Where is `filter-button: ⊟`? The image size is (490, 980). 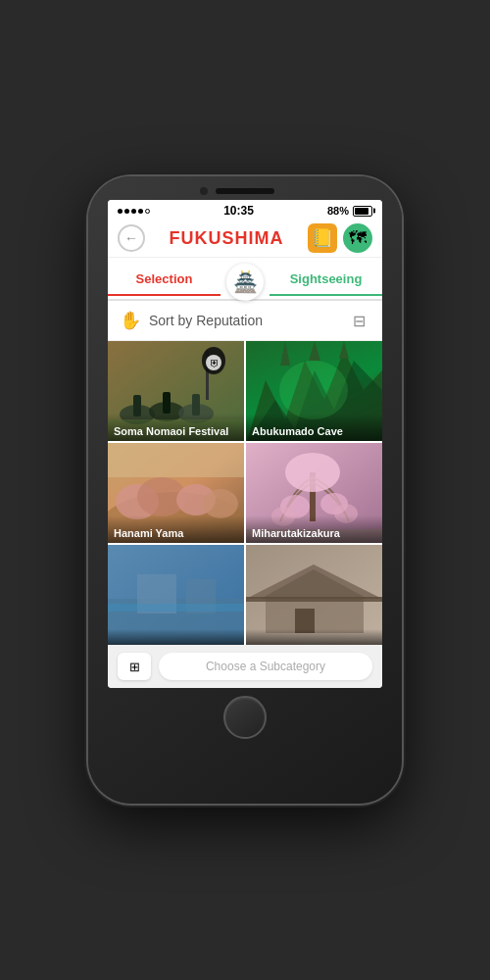
filter-button: ⊟ is located at coordinates (359, 320).